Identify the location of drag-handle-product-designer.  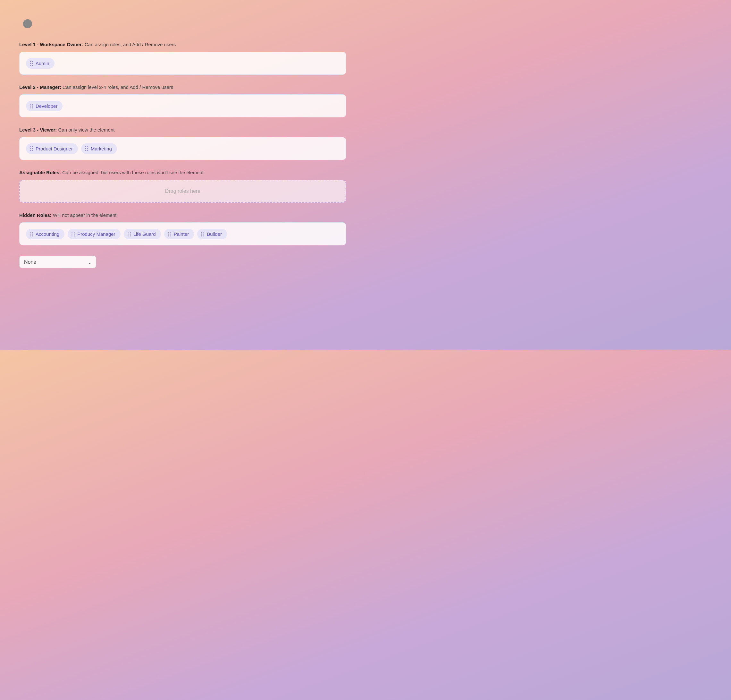
(31, 149).